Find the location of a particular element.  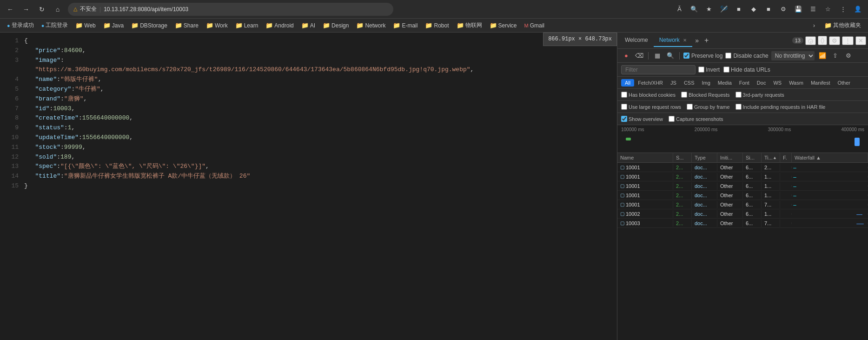

bookmark-learn: 📁 Learn is located at coordinates (247, 25).